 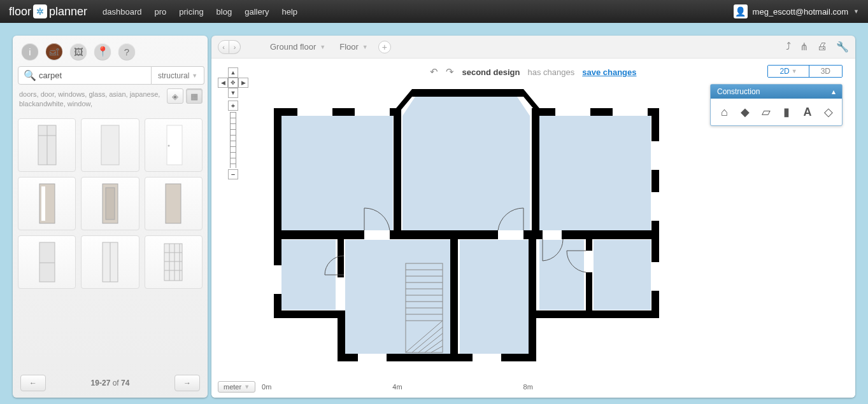 I want to click on avatar-icon: 👤, so click(x=741, y=11).